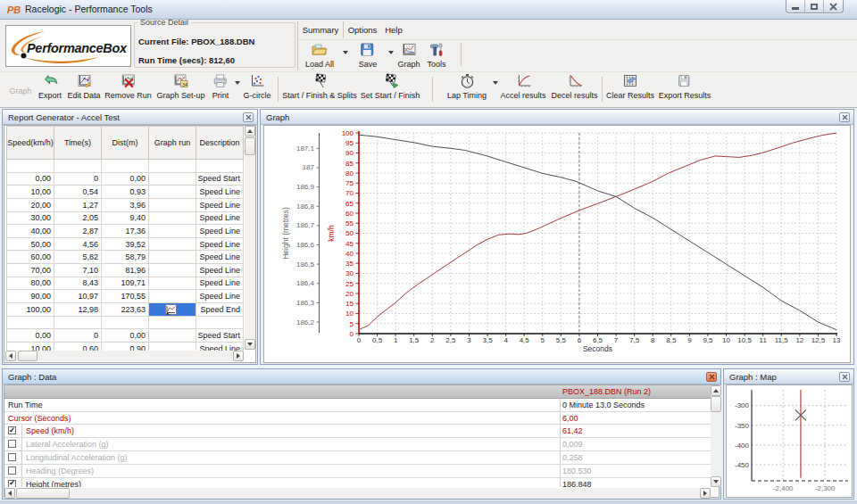 The image size is (857, 504). What do you see at coordinates (320, 55) in the screenshot?
I see `toolbar-button-load-all: Load All` at bounding box center [320, 55].